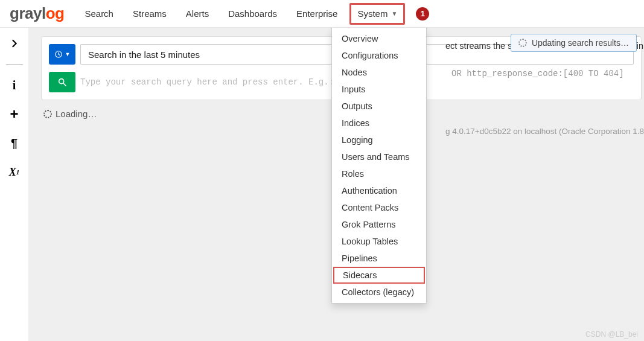 The width and height of the screenshot is (644, 341). Describe the element at coordinates (379, 140) in the screenshot. I see `system-menu-logging: Logging` at that location.